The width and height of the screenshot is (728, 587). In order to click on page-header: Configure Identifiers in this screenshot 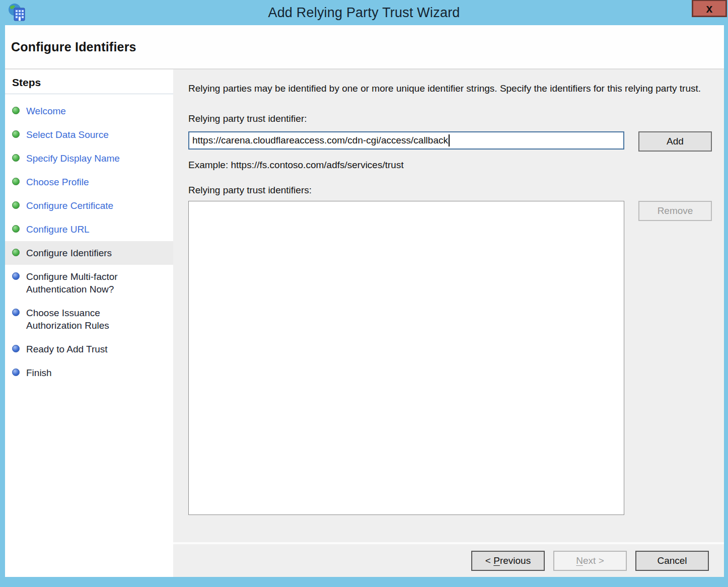, I will do `click(365, 47)`.